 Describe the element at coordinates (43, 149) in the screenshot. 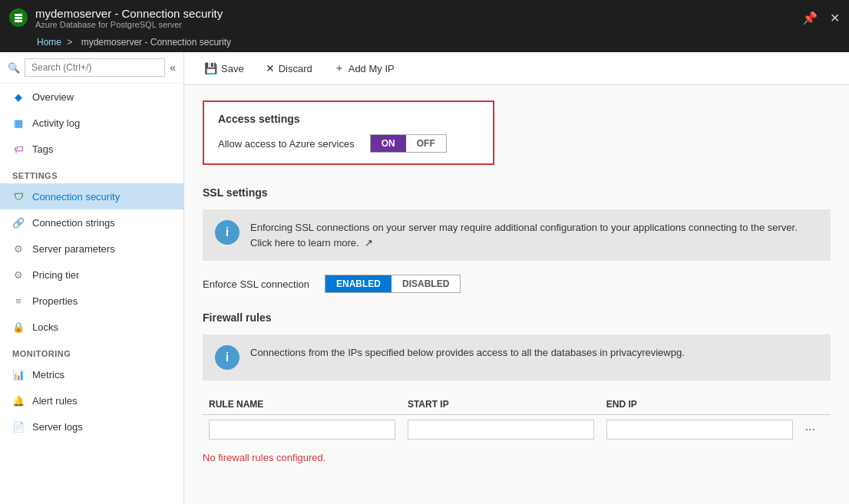

I see `nav-label-tags: Tags` at that location.